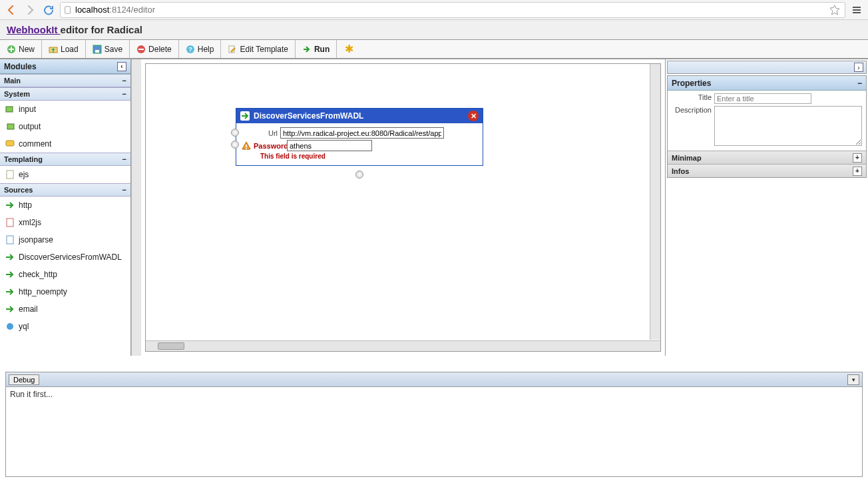  What do you see at coordinates (349, 49) in the screenshot?
I see `star-indicator-icon: ✱` at bounding box center [349, 49].